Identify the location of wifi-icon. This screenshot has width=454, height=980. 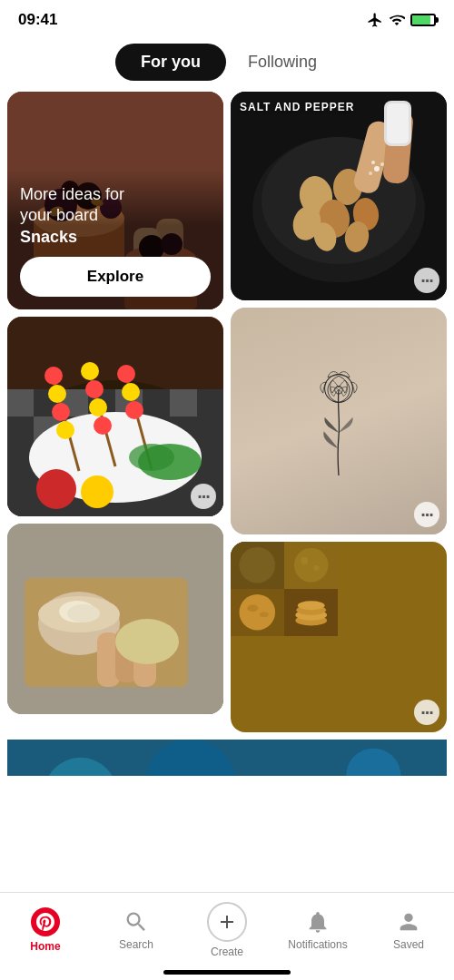
(397, 20).